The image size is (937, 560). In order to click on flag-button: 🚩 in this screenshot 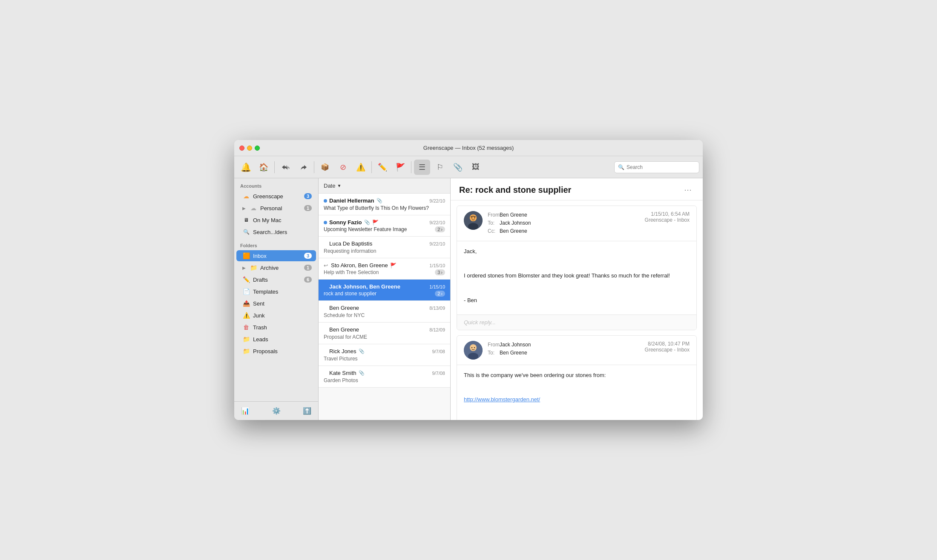, I will do `click(400, 167)`.